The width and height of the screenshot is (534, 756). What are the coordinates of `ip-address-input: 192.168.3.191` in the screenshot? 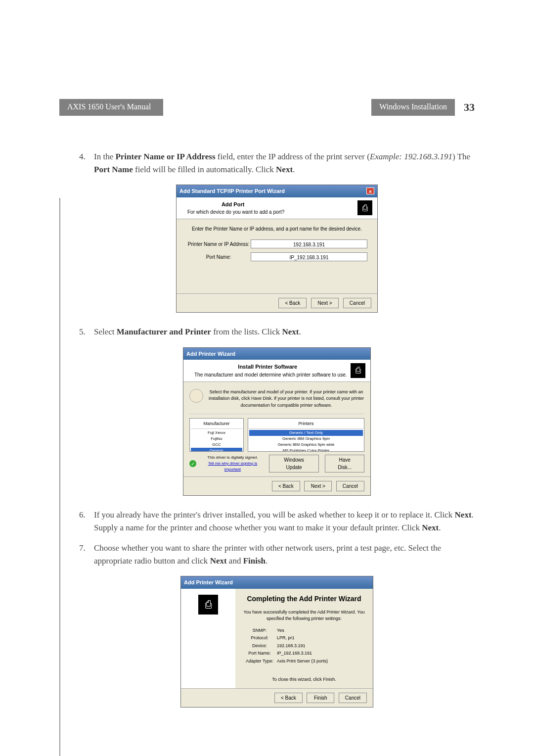 It's located at (309, 244).